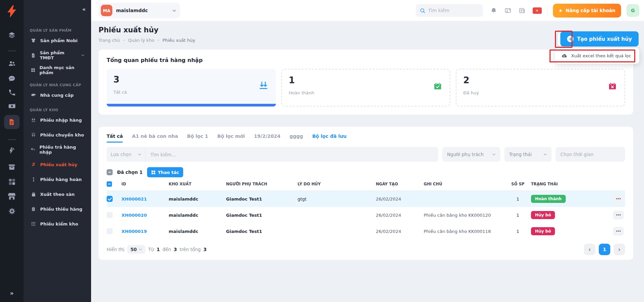  I want to click on stat-card-completed: 1 Hoàn thành, so click(366, 88).